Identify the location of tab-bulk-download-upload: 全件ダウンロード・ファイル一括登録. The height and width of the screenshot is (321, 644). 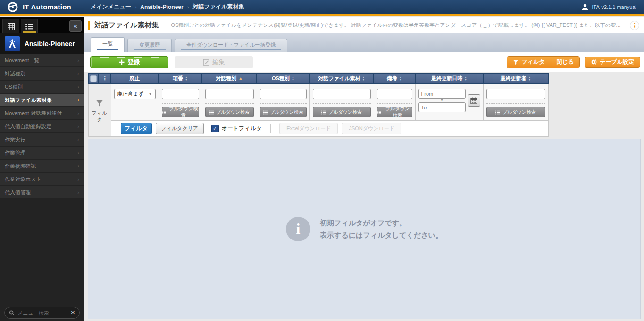
(231, 45).